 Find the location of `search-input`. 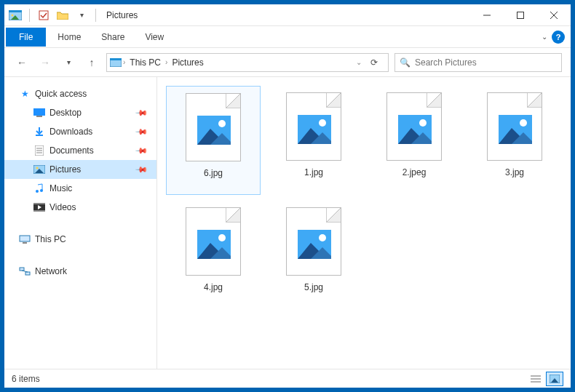

search-input is located at coordinates (486, 63).